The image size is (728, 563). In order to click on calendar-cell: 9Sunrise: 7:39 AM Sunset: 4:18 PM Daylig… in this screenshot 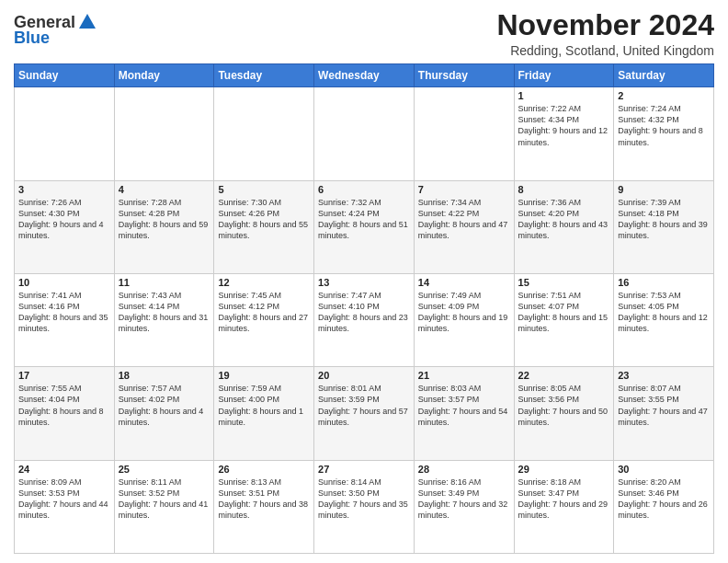, I will do `click(664, 226)`.